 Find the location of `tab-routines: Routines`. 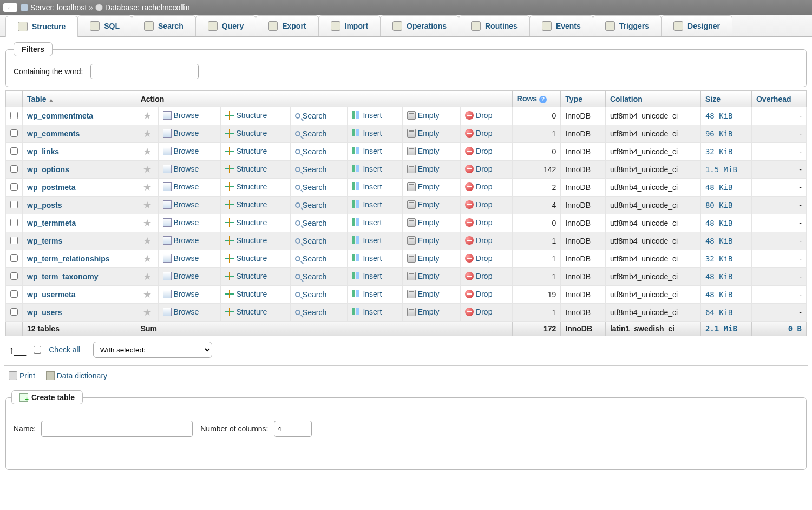

tab-routines: Routines is located at coordinates (494, 26).